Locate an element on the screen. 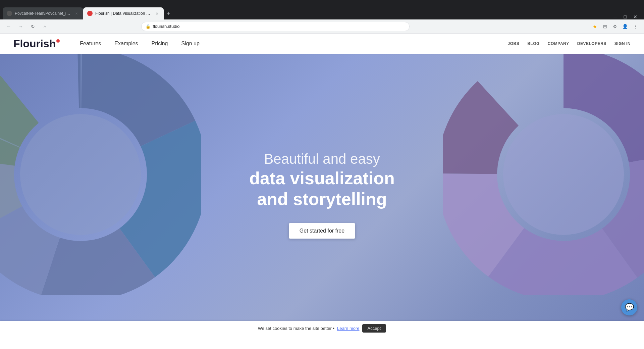 This screenshot has width=644, height=349. nav-pricing: Pricing is located at coordinates (160, 44).